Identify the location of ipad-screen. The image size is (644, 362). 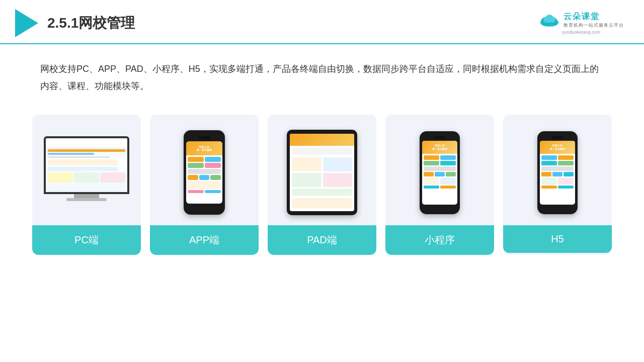
(322, 172).